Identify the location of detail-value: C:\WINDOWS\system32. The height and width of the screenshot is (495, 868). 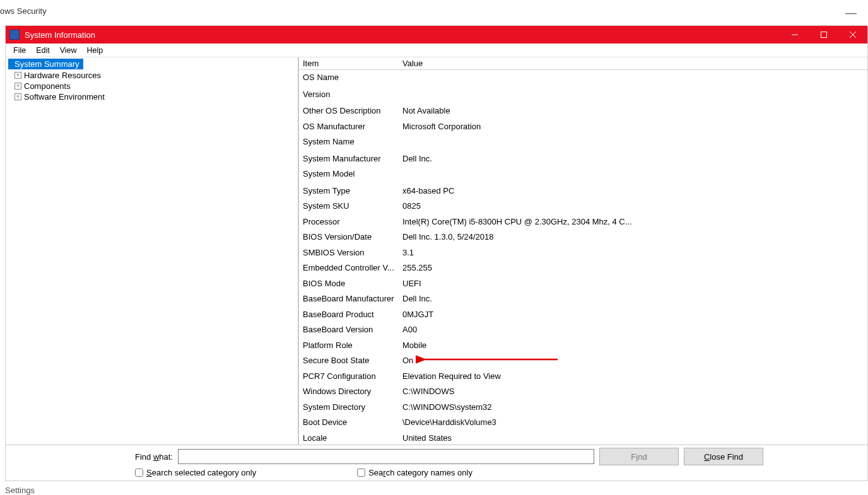
(633, 407).